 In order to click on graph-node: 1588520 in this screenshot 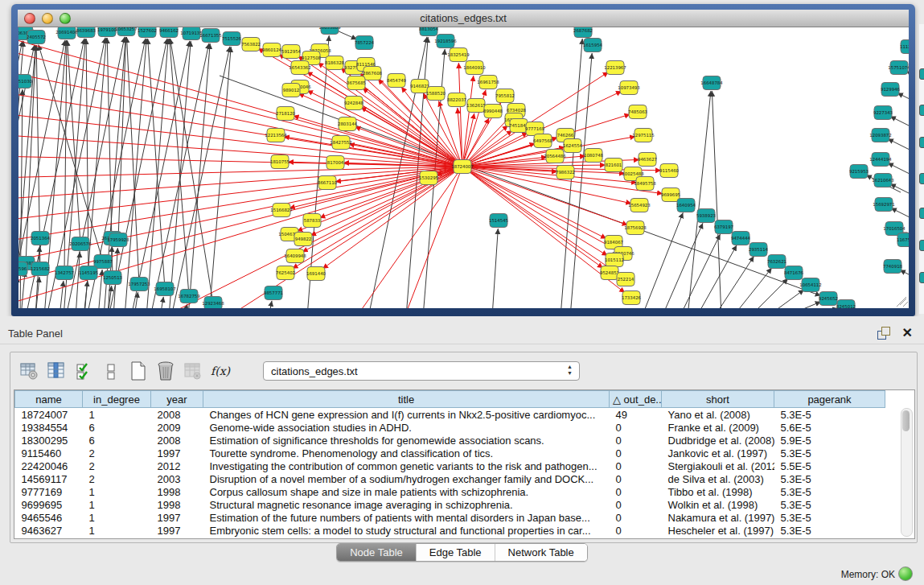, I will do `click(436, 93)`.